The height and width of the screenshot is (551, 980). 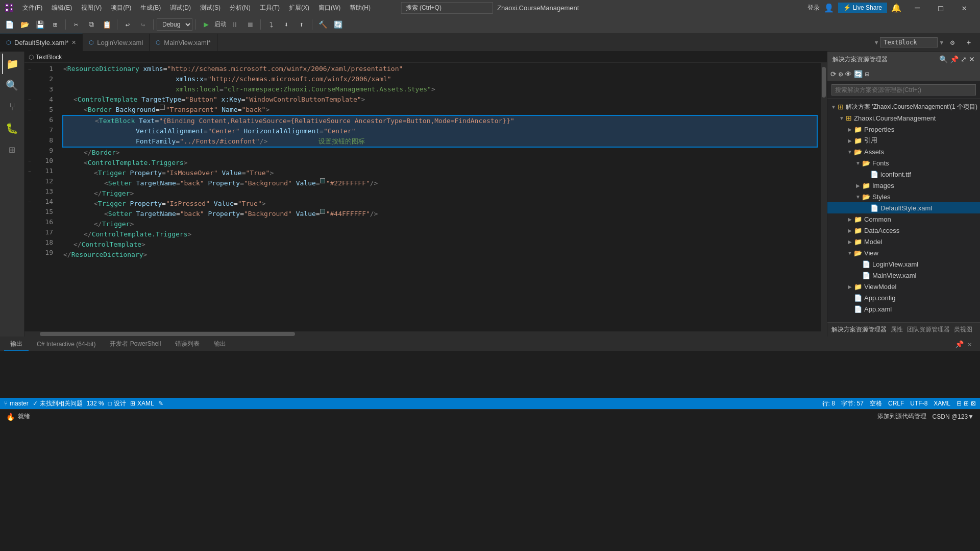 What do you see at coordinates (919, 403) in the screenshot?
I see `status-encoding: UTF-8` at bounding box center [919, 403].